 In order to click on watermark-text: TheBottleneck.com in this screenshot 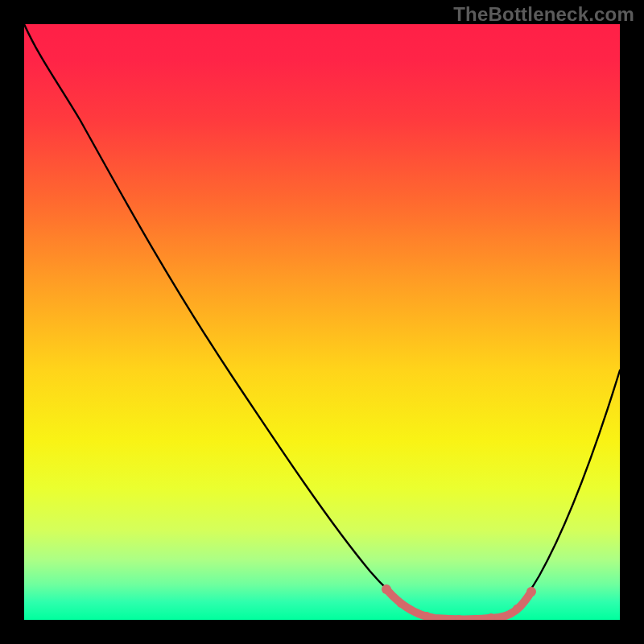, I will do `click(544, 14)`.